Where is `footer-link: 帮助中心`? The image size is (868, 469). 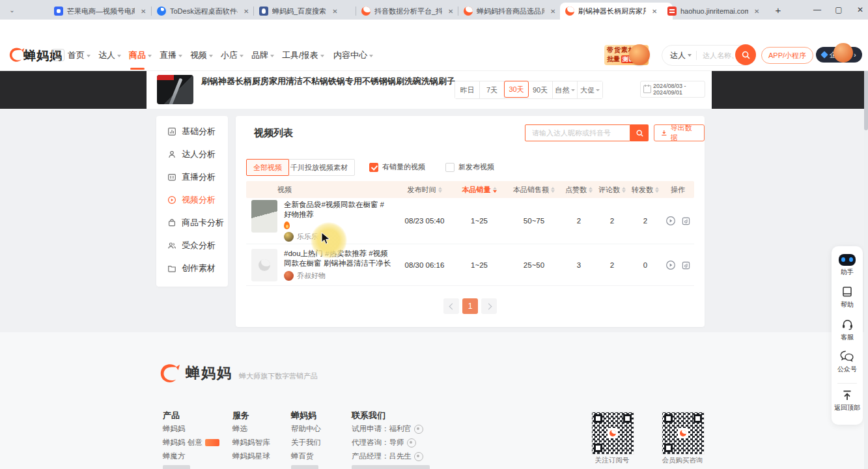 footer-link: 帮助中心 is located at coordinates (306, 429).